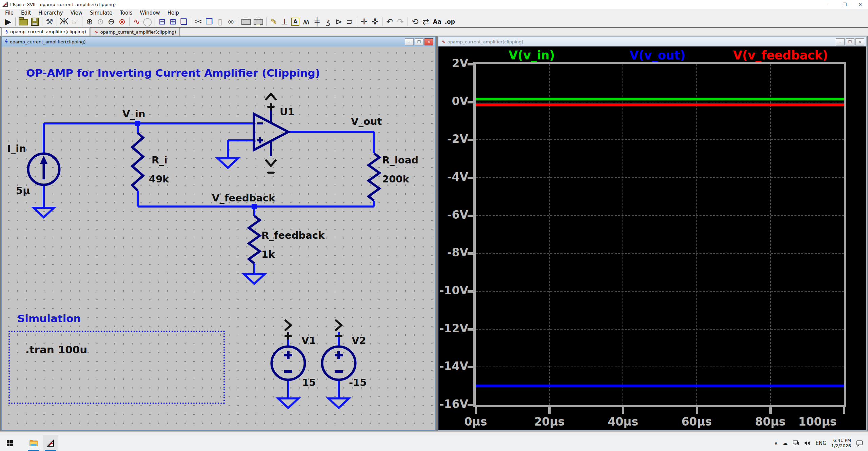  Describe the element at coordinates (796, 443) in the screenshot. I see `network-icon` at that location.